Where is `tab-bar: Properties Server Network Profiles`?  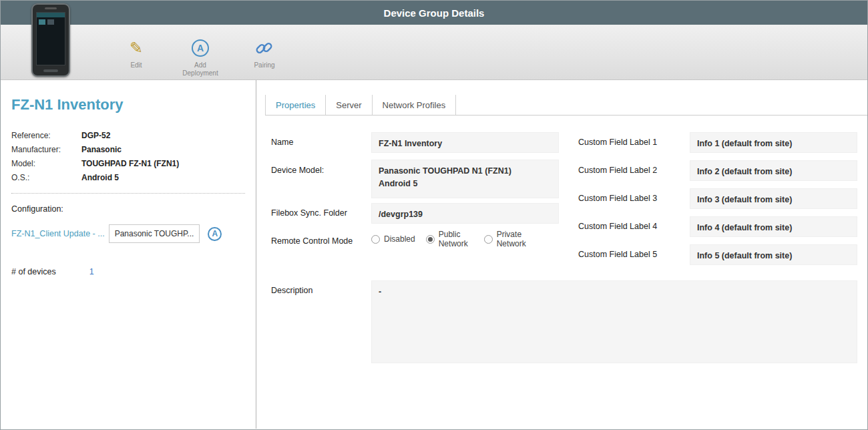
tab-bar: Properties Server Network Profiles is located at coordinates (566, 105).